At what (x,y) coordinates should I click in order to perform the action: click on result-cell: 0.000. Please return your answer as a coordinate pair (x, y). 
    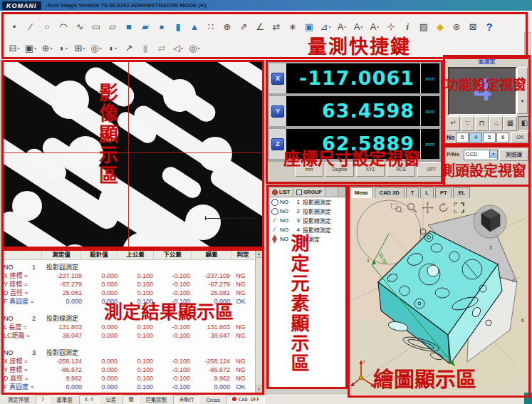
    Looking at the image, I should click on (100, 336).